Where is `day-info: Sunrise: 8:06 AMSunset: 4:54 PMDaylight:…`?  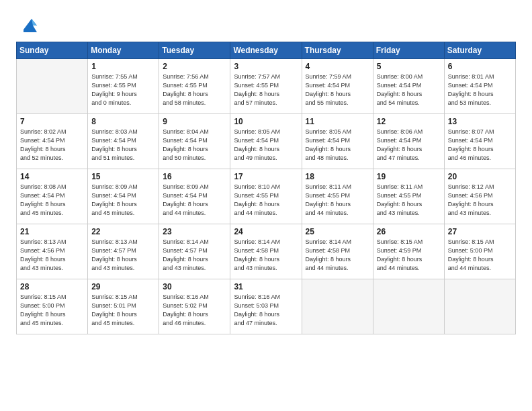
day-info: Sunrise: 8:06 AMSunset: 4:54 PMDaylight:… is located at coordinates (408, 145).